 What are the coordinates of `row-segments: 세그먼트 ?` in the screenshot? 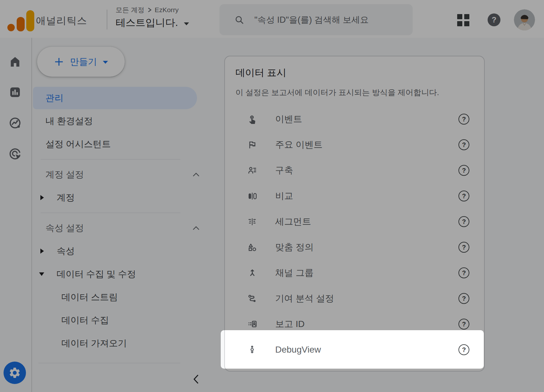 It's located at (354, 222).